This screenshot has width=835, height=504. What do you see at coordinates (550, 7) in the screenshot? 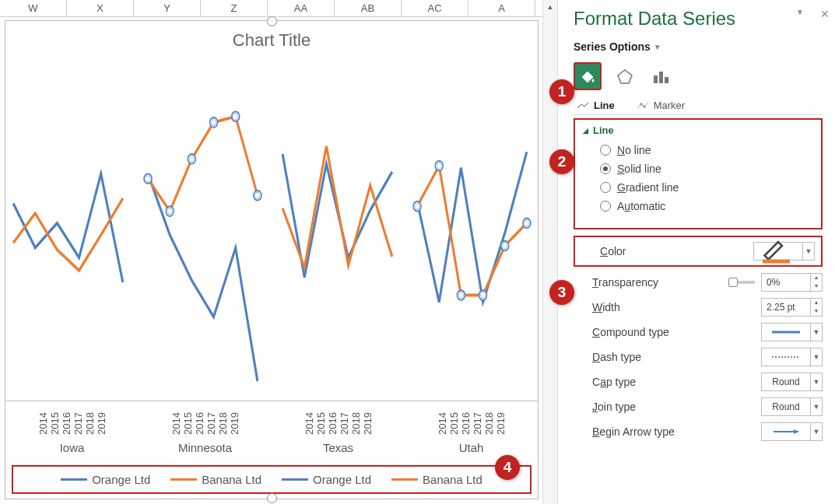
I see `scroll-up-icon: ▲` at bounding box center [550, 7].